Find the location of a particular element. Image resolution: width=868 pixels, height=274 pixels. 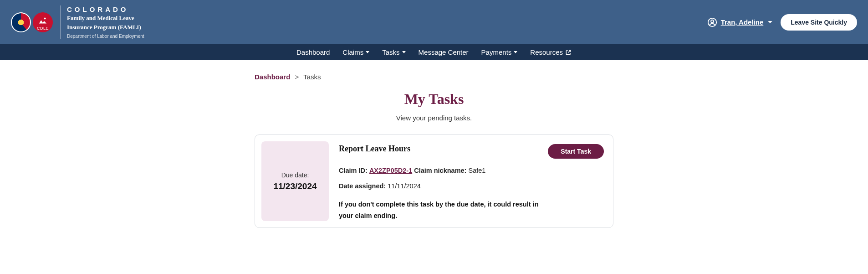

nav-tasks: Tasks is located at coordinates (393, 52).